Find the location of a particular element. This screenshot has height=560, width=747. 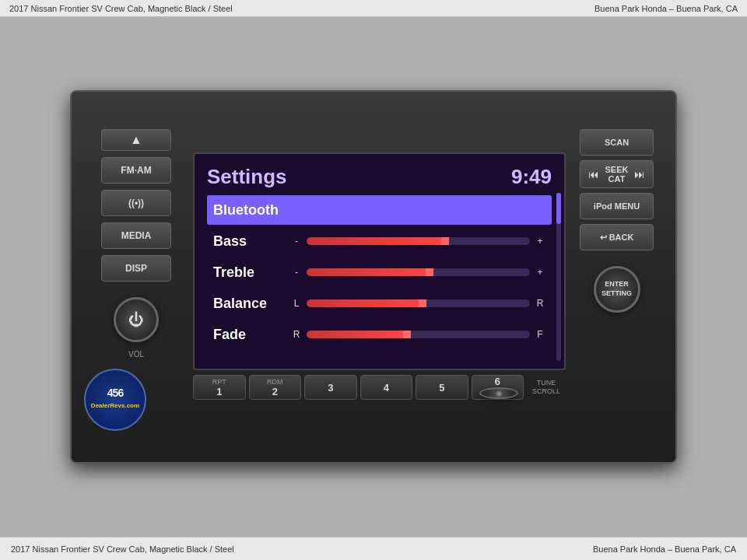

screen-header: Settings 9:49 is located at coordinates (380, 177).